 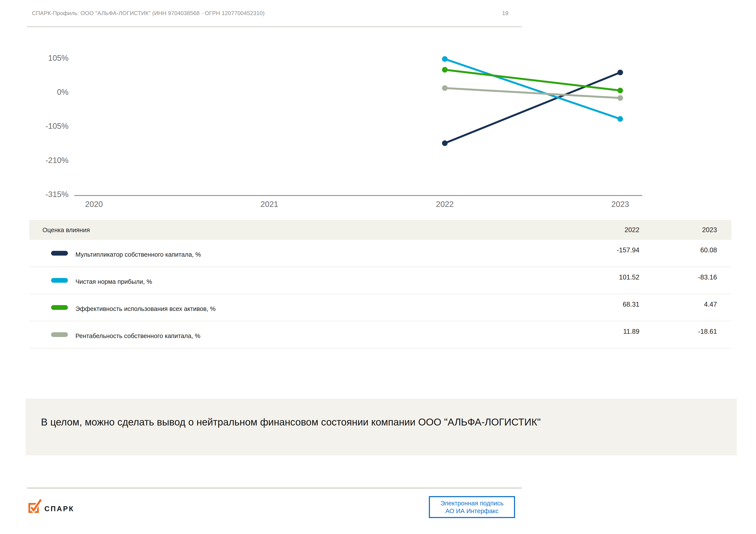 I want to click on y-axis-tick-label: 105%, so click(x=58, y=58).